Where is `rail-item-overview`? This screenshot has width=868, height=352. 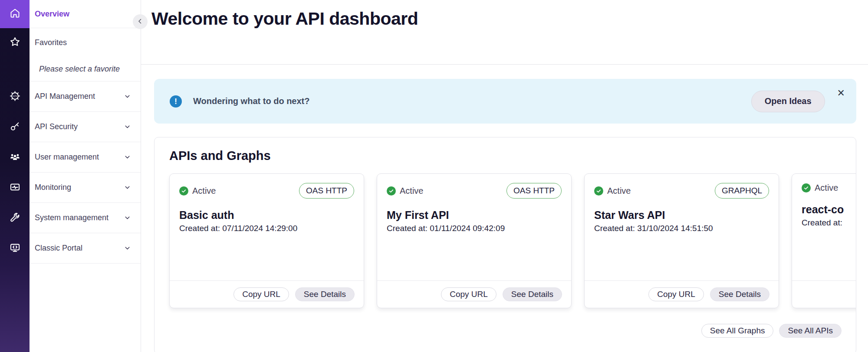
rail-item-overview is located at coordinates (15, 14).